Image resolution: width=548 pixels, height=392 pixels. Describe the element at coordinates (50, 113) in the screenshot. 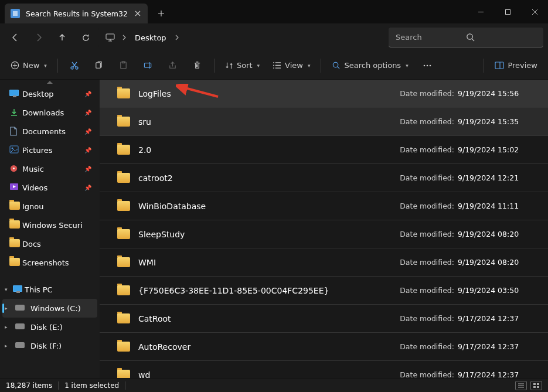

I see `sidebar-item: Downloads📌` at that location.